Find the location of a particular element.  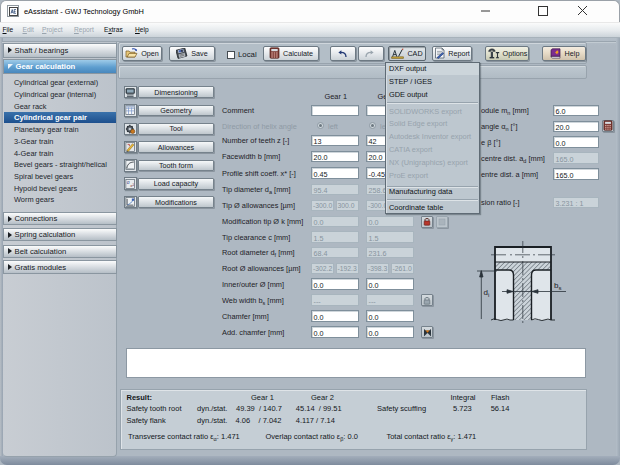

svg-text: x² is located at coordinates (132, 186).